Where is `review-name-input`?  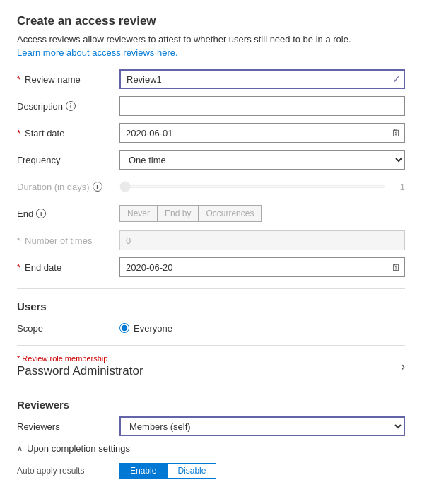
review-name-input is located at coordinates (262, 79).